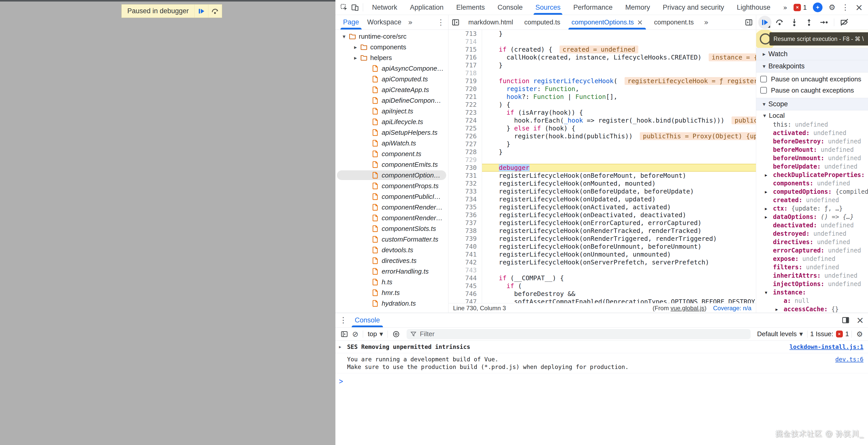 The height and width of the screenshot is (445, 868). I want to click on close-tab-icon: ×, so click(640, 22).